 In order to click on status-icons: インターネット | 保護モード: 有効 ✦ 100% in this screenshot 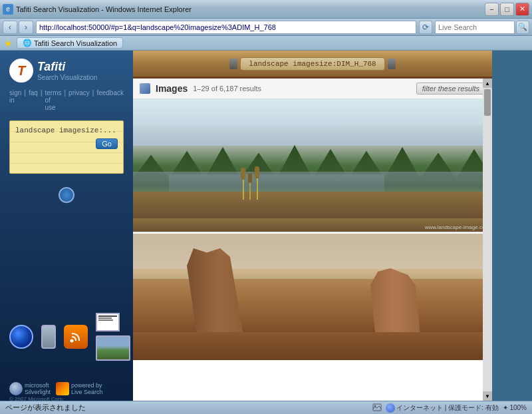, I will do `click(450, 408)`.